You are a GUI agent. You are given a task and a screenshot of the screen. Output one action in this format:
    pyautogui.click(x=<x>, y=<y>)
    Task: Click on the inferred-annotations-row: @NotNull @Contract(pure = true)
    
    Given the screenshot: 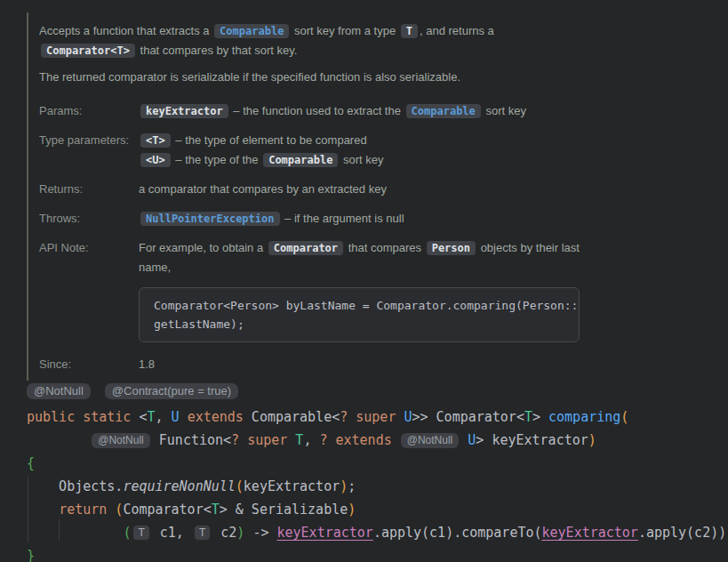 What is the action you would take?
    pyautogui.click(x=377, y=391)
    